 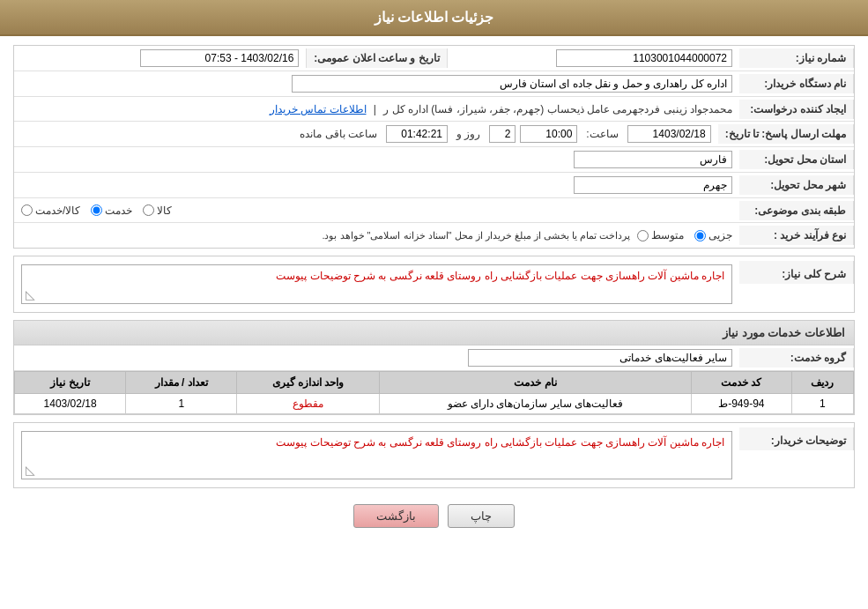 What do you see at coordinates (434, 516) in the screenshot?
I see `button-row: چاپ بازگشت` at bounding box center [434, 516].